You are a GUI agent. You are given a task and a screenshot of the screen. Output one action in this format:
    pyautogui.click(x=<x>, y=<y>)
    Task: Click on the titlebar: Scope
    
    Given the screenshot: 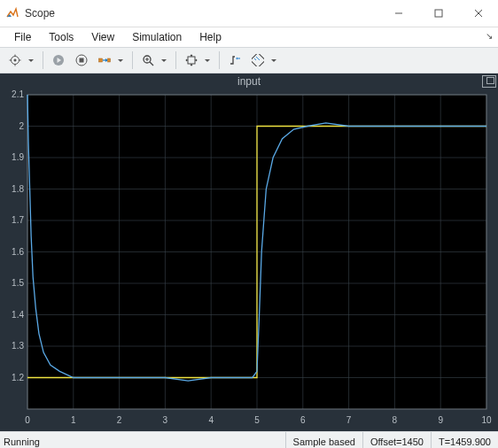 What is the action you would take?
    pyautogui.click(x=249, y=14)
    